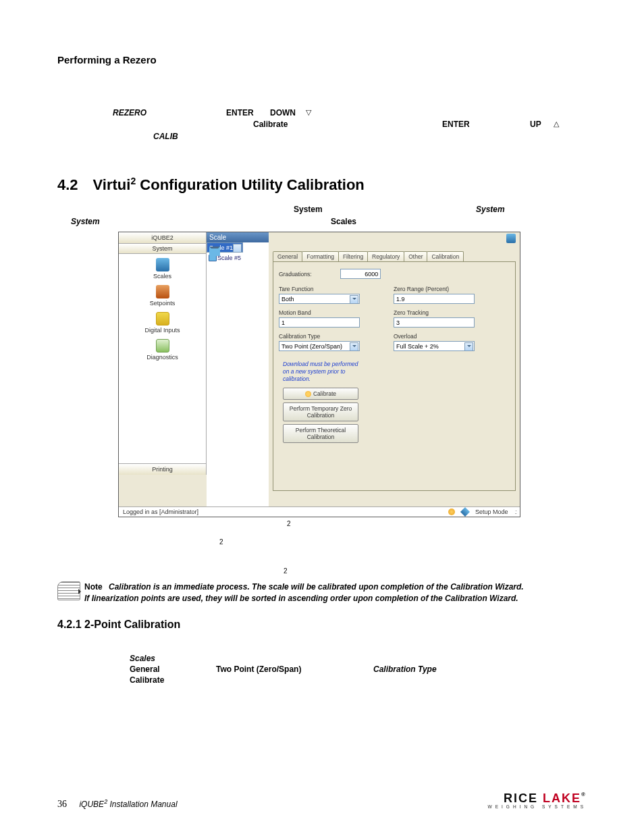 The image size is (644, 834). I want to click on status-dot-icon, so click(452, 512).